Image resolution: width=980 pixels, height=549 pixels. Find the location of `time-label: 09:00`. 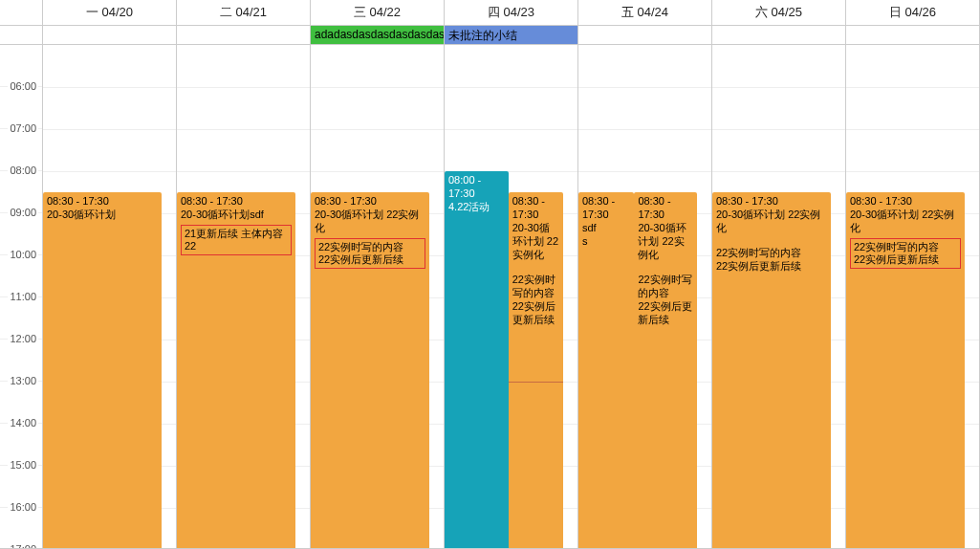

time-label: 09:00 is located at coordinates (23, 212).